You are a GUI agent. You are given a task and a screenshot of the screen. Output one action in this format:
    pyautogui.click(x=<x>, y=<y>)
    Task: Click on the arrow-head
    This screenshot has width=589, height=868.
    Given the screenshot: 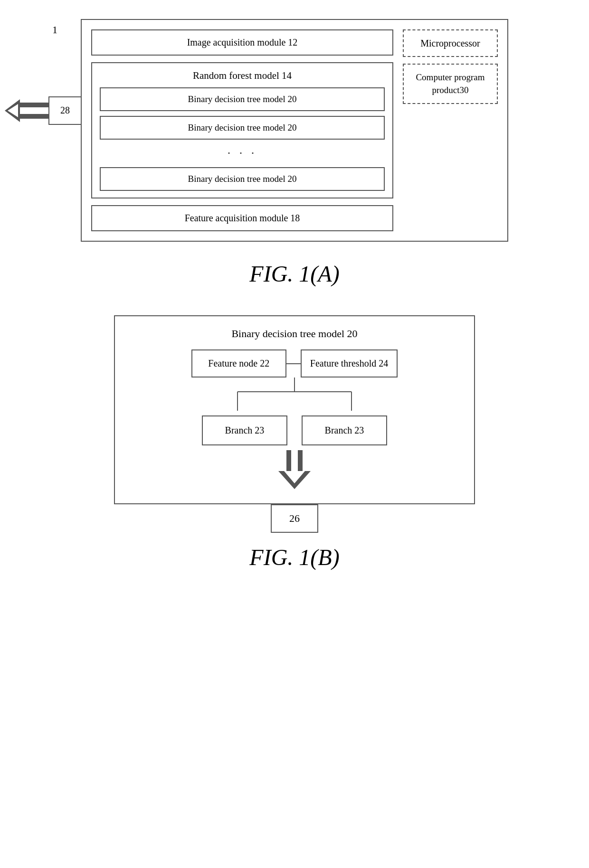 What is the action you would take?
    pyautogui.click(x=294, y=480)
    